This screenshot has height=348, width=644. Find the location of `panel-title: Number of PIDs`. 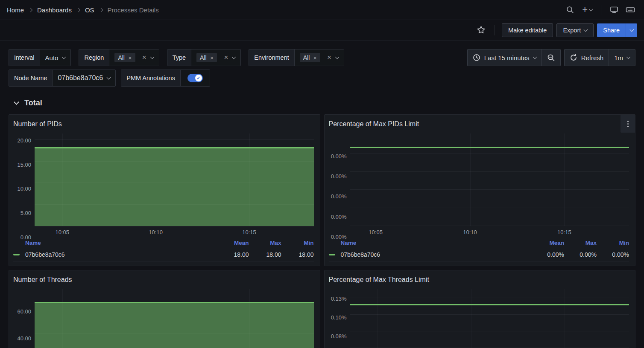

panel-title: Number of PIDs is located at coordinates (164, 124).